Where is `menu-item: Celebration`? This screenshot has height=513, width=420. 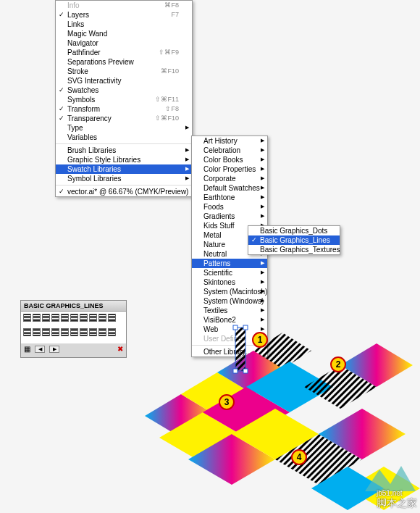 menu-item: Celebration is located at coordinates (230, 151).